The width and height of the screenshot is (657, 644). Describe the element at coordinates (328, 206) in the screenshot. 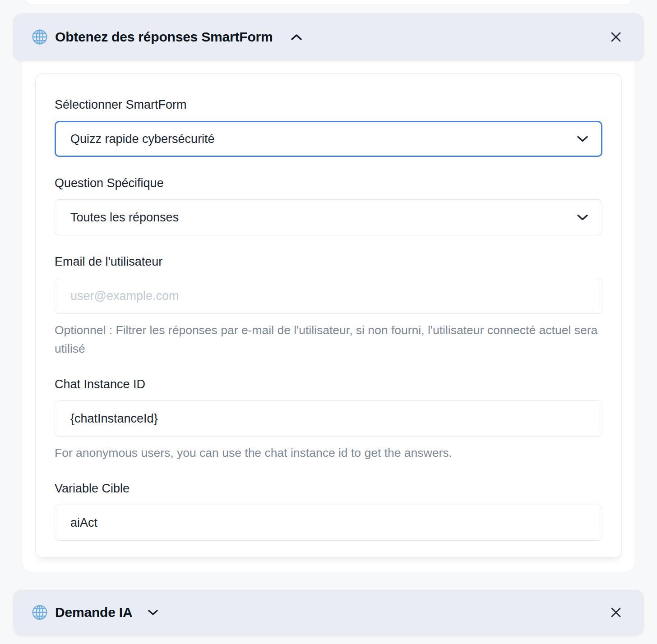

I see `question-select-group: Question Spécifique Toutes les réponses` at that location.